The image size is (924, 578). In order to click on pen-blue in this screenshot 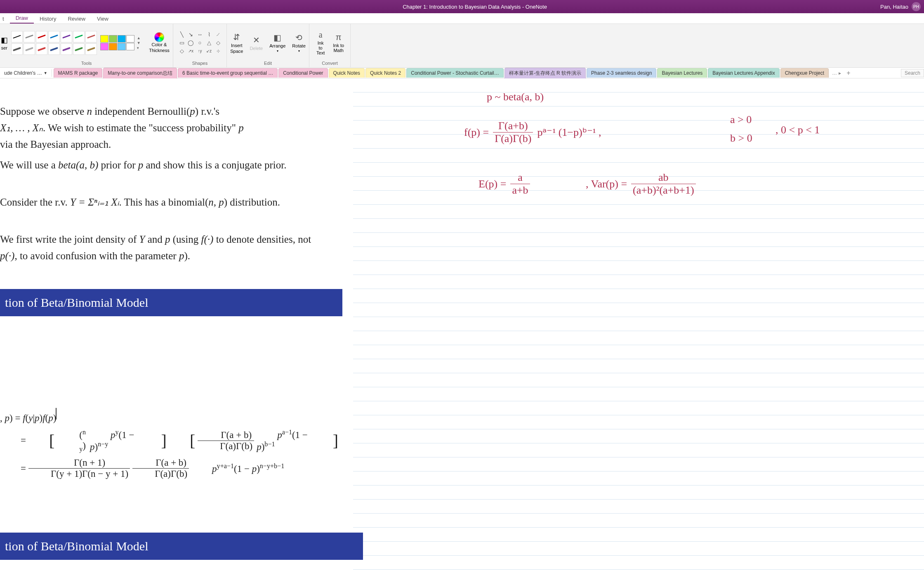, I will do `click(54, 37)`.